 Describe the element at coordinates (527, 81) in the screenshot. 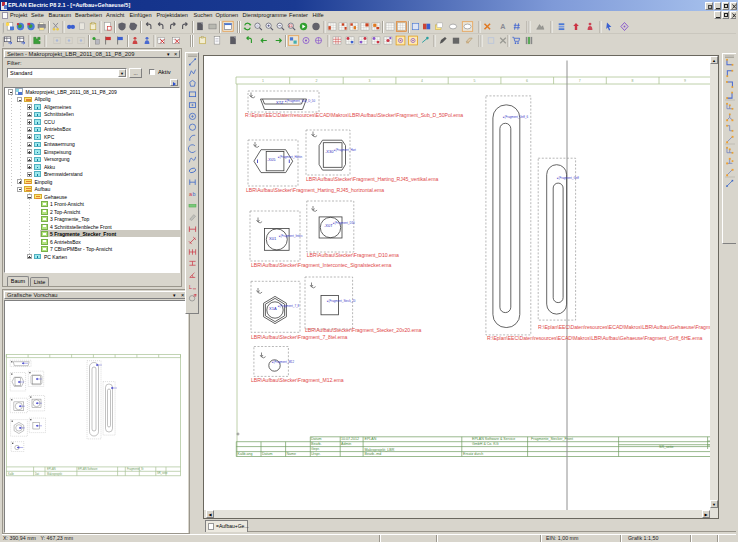

I see `svg-text: 6` at that location.